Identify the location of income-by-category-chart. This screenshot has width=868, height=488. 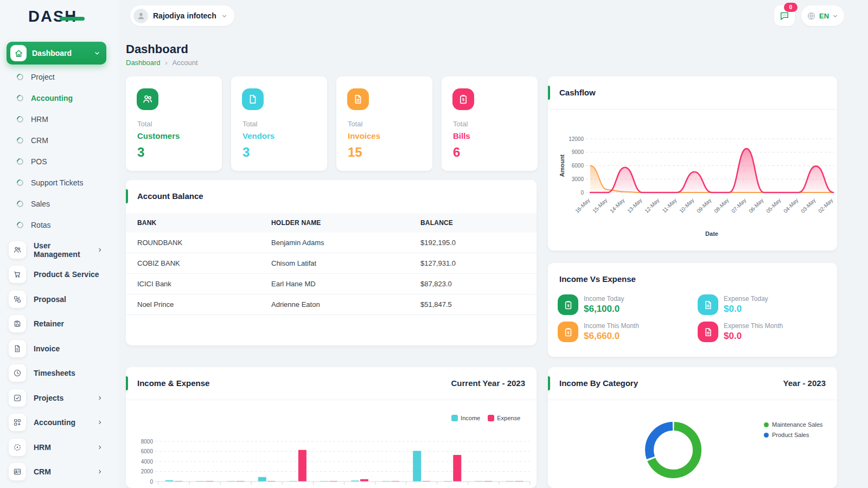
(692, 445).